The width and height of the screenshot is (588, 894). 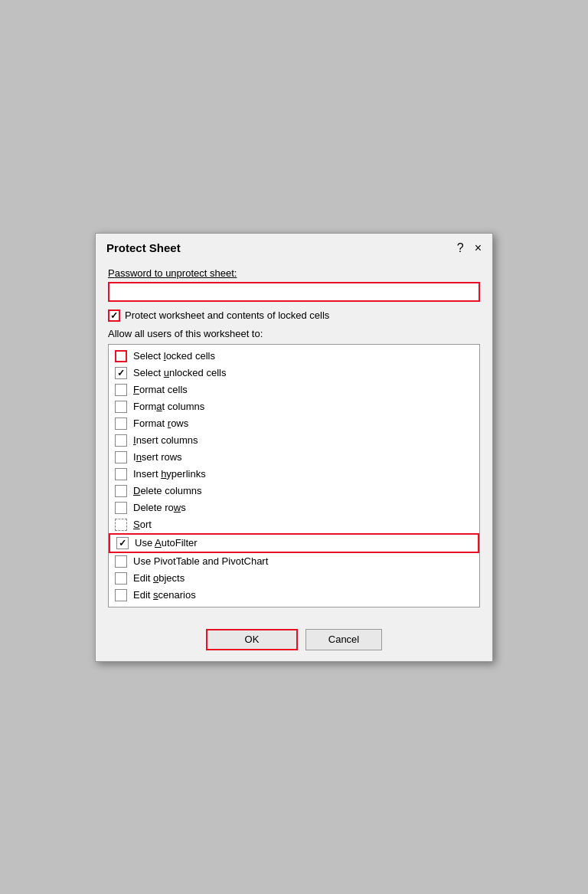 I want to click on password-label-underline: P, so click(x=112, y=273).